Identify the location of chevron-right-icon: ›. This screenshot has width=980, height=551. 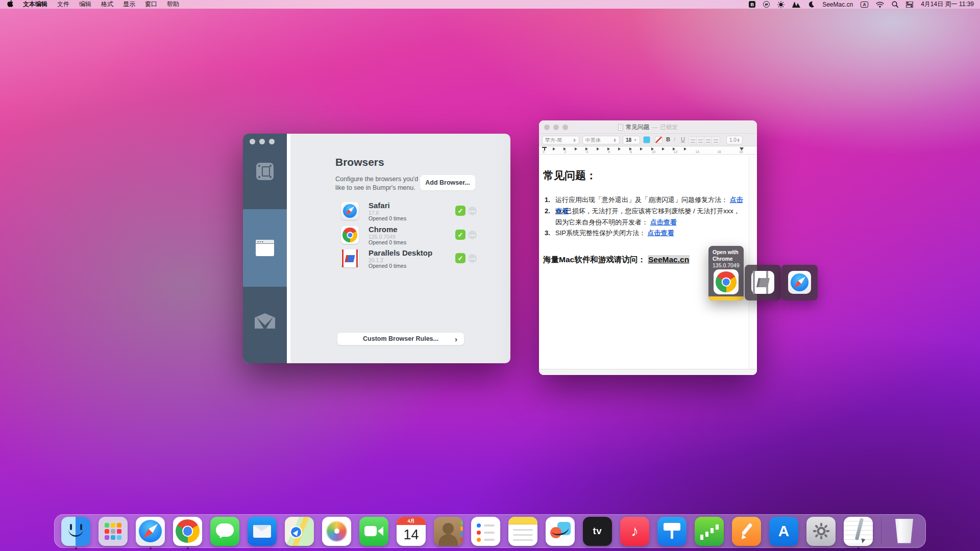
(456, 339).